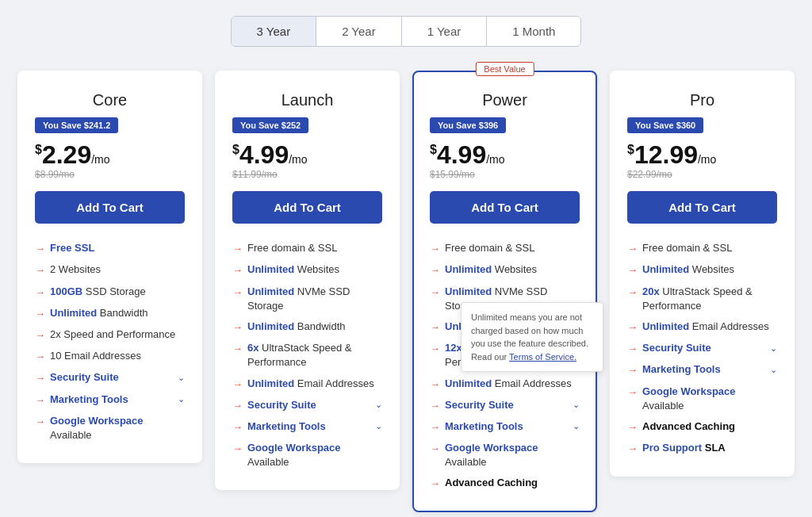  Describe the element at coordinates (109, 160) in the screenshot. I see `price-area-core: $2.29/mo $8.99/mo` at that location.